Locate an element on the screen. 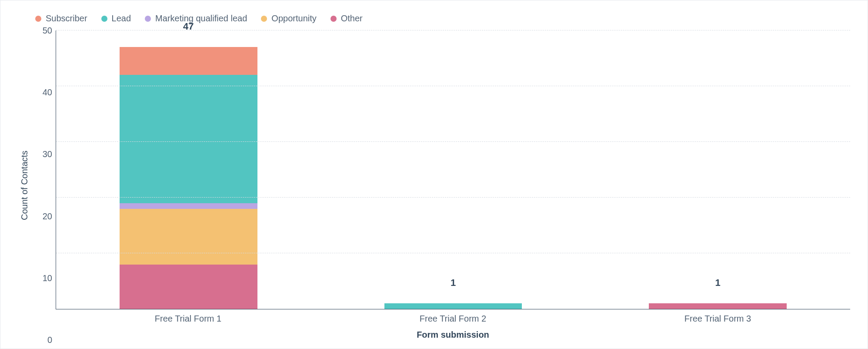 This screenshot has height=349, width=868. legend-label: Other is located at coordinates (352, 18).